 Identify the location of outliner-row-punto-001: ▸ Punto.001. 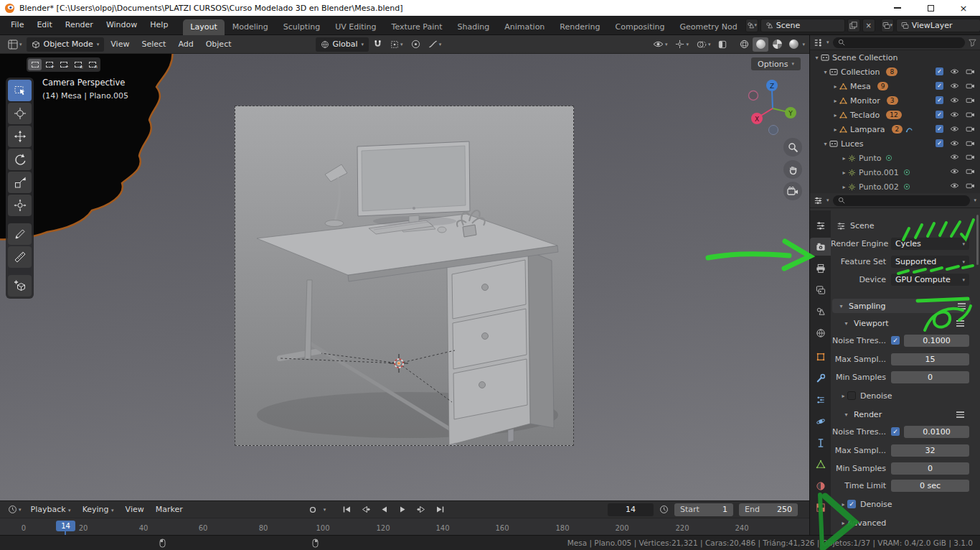
(895, 172).